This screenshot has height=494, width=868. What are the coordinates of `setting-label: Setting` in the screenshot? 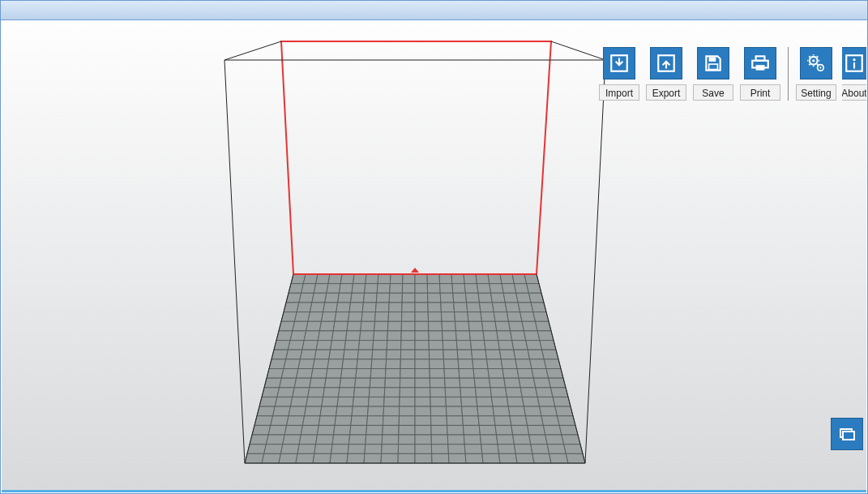 It's located at (816, 92).